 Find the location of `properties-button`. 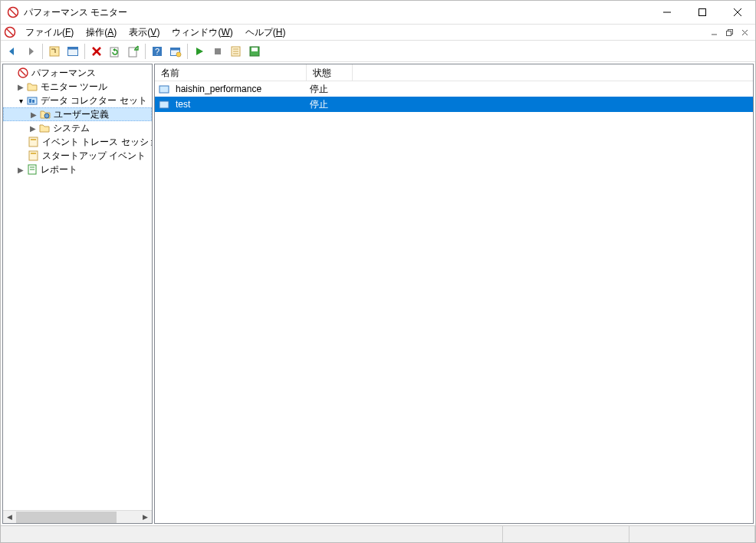

properties-button is located at coordinates (73, 51).